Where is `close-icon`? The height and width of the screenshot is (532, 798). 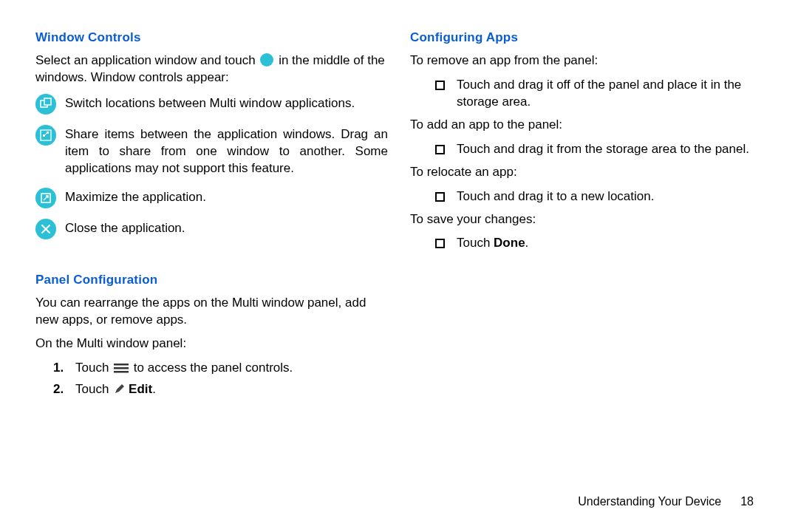 close-icon is located at coordinates (46, 229).